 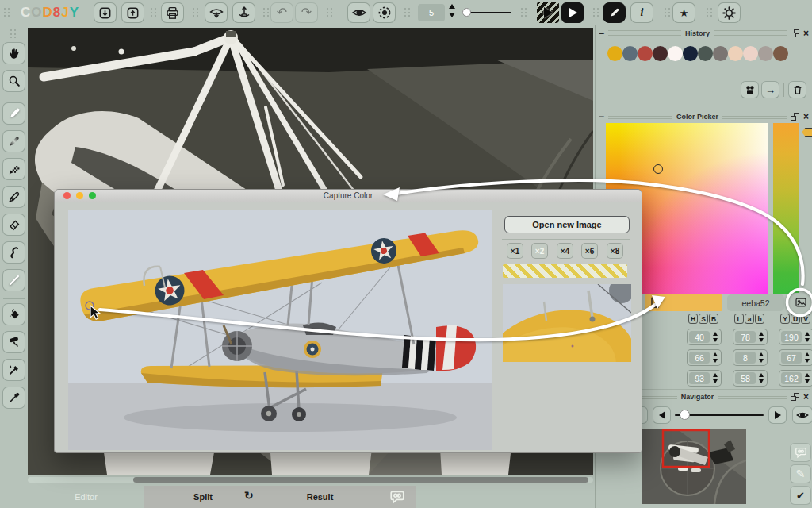 I want to click on favorites-button: ★, so click(x=684, y=13).